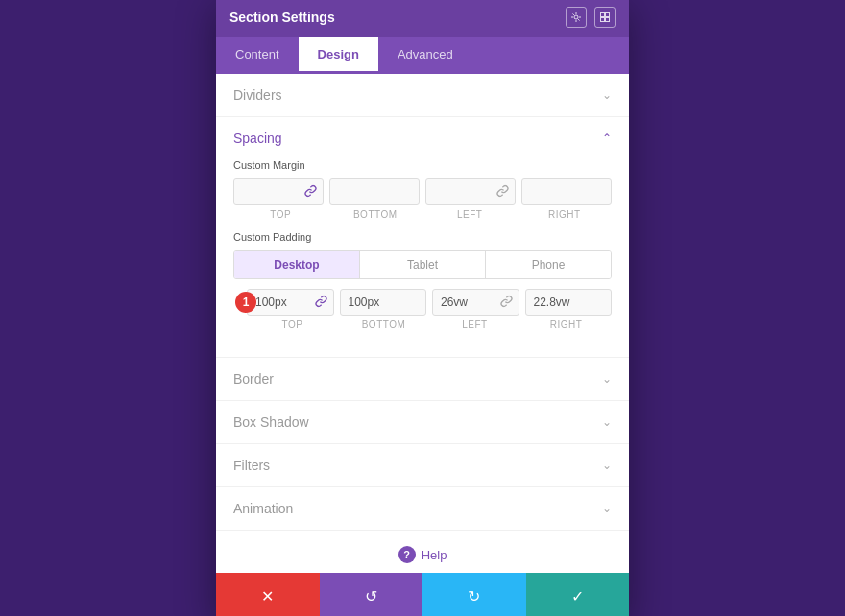 Image resolution: width=845 pixels, height=616 pixels. What do you see at coordinates (429, 324) in the screenshot?
I see `padding-col-labels: Top Bottom Left Right` at bounding box center [429, 324].